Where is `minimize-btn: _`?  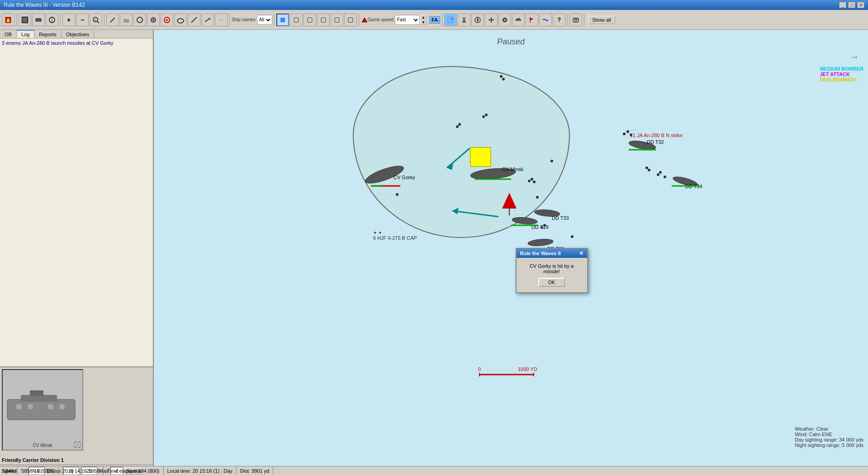 minimize-btn: _ is located at coordinates (843, 5).